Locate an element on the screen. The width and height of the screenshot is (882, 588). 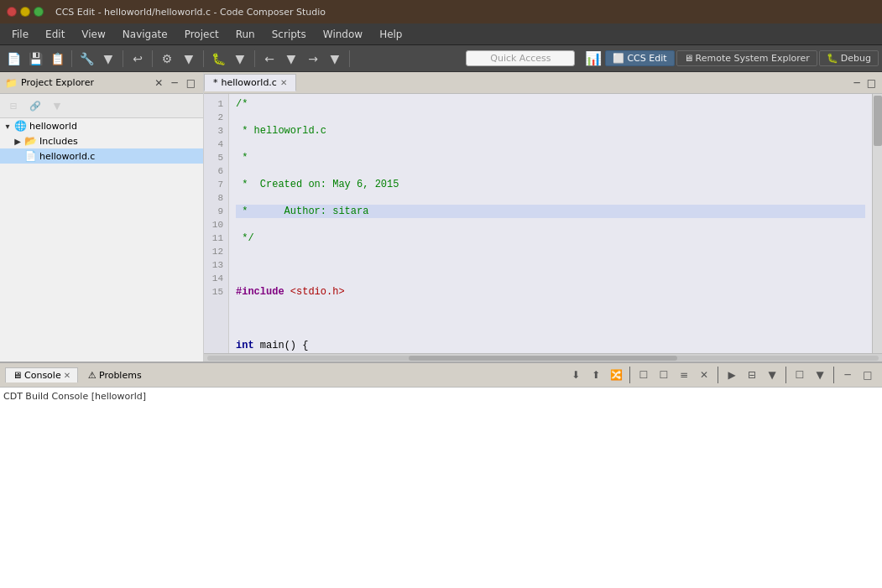
console-btn-10: ☐ is located at coordinates (800, 375).